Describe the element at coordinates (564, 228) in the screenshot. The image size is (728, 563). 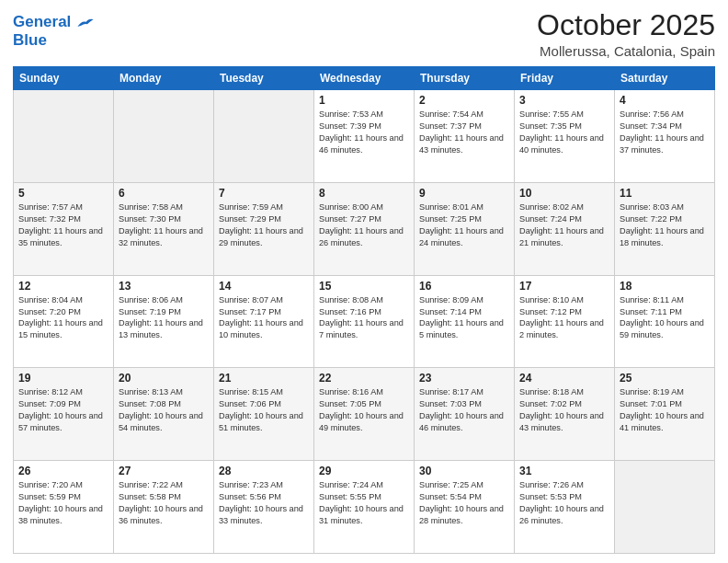
I see `table-row: 10Sunrise: 8:02 AM Sunset: 7:24 PM Dayli…` at that location.